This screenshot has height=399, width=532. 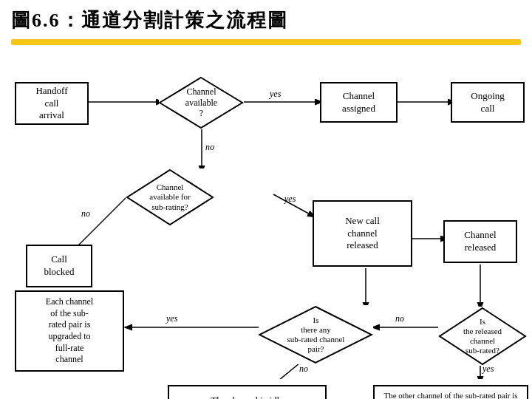 I want to click on channel-available-sub-diamond: Channel available for sub-rating?, so click(x=170, y=197).